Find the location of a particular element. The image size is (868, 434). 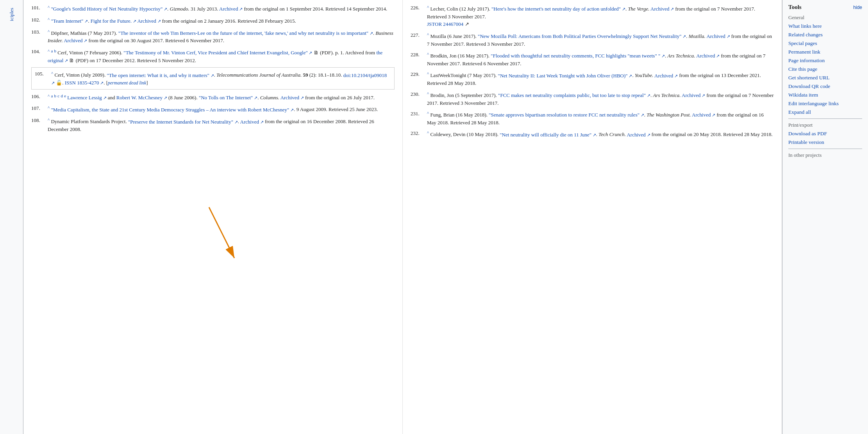

ref-232-archived-link: Archived is located at coordinates (638, 135).